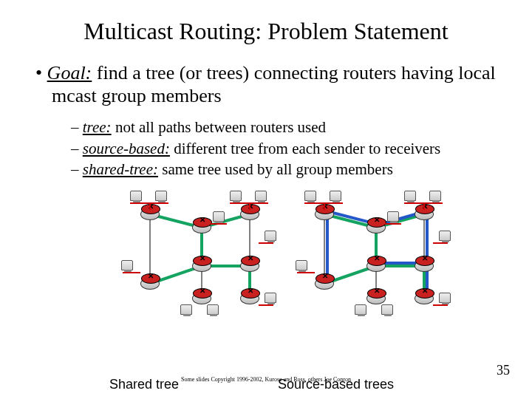 Image resolution: width=532 pixels, height=399 pixels. What do you see at coordinates (69, 72) in the screenshot?
I see `goal-label: Goal:` at bounding box center [69, 72].